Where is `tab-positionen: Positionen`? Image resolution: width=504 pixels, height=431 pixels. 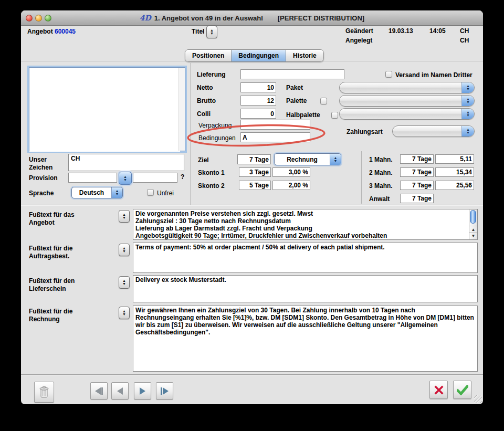
tab-positionen: Positionen is located at coordinates (208, 56).